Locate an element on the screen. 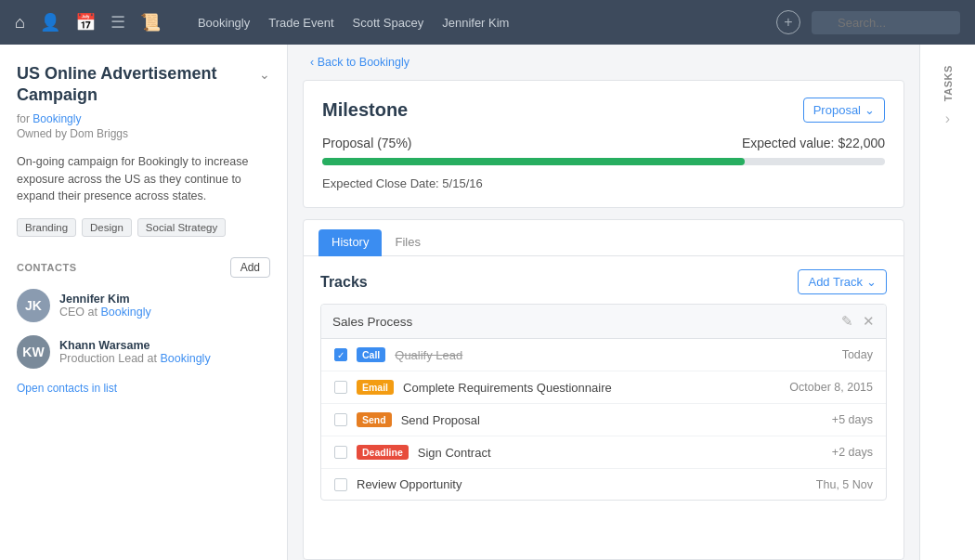 This screenshot has width=975, height=560. tracks-header: Tracks Add Track ⌄ is located at coordinates (604, 280).